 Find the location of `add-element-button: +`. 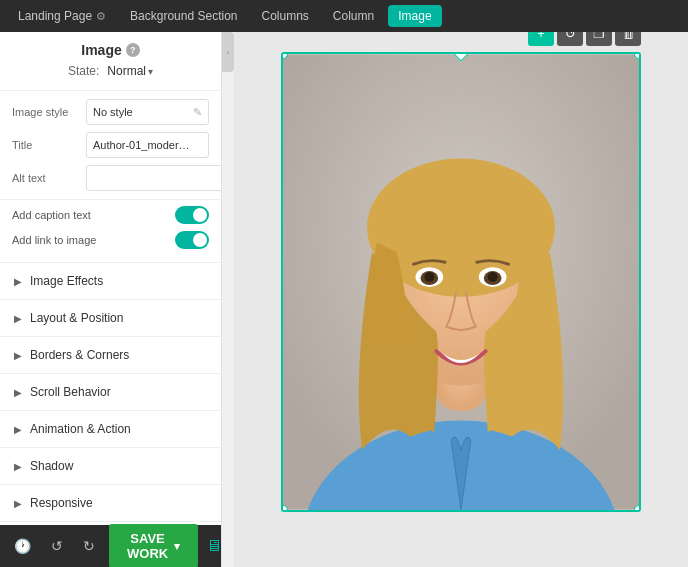

add-element-button: + is located at coordinates (541, 39).